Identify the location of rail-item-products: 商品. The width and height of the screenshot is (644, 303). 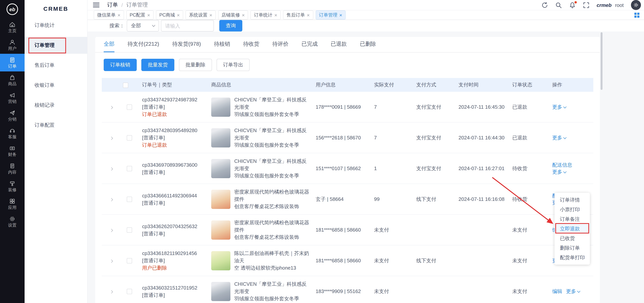
(12, 80).